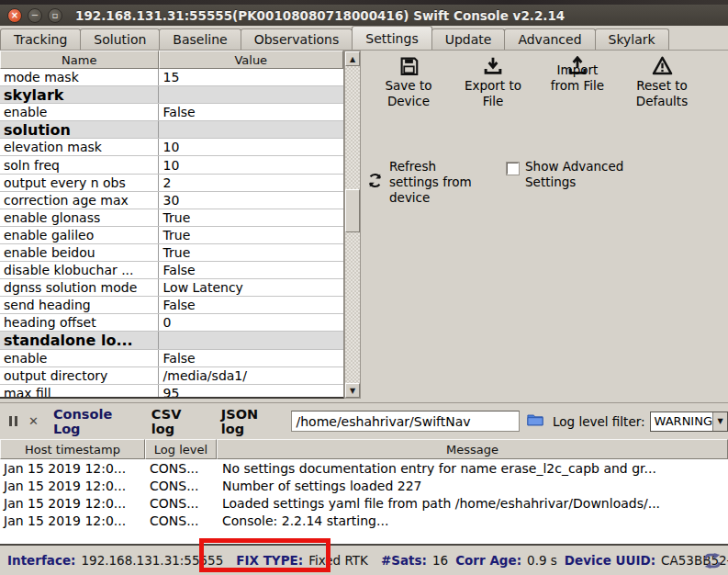 This screenshot has width=728, height=575. I want to click on table-row: enable glonassTrue, so click(172, 219).